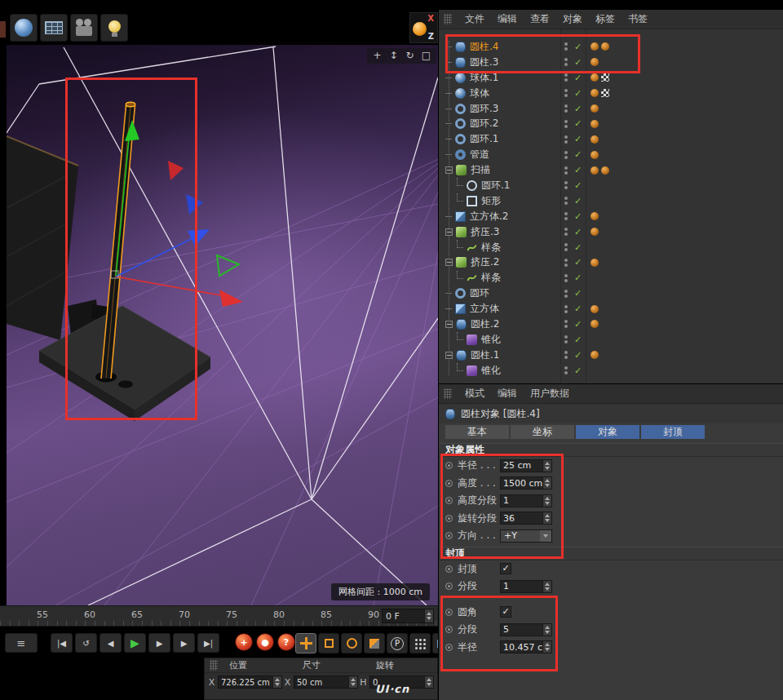 Image resolution: width=783 pixels, height=700 pixels. Describe the element at coordinates (160, 643) in the screenshot. I see `next-frame-button: ▶` at that location.